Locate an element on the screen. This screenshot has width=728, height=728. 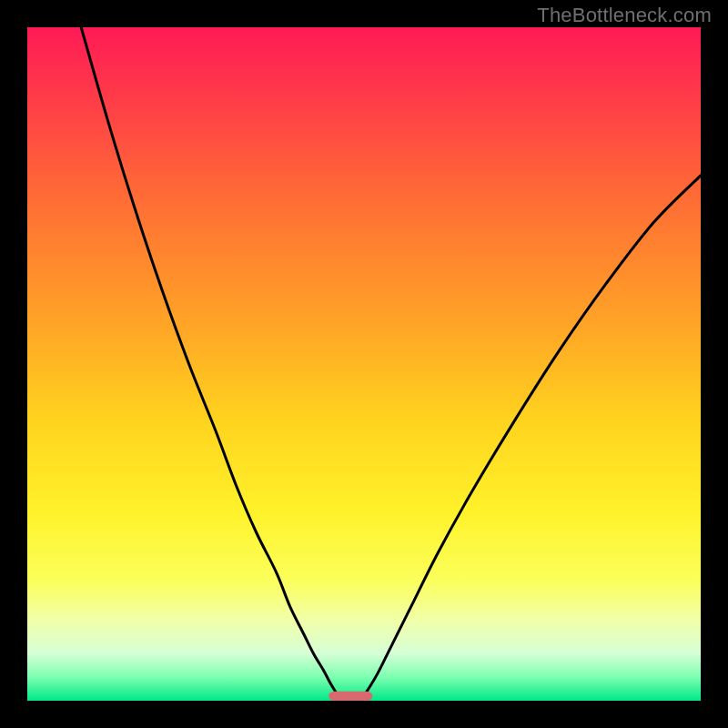
watermark-text: TheBottleneck.com is located at coordinates (624, 15).